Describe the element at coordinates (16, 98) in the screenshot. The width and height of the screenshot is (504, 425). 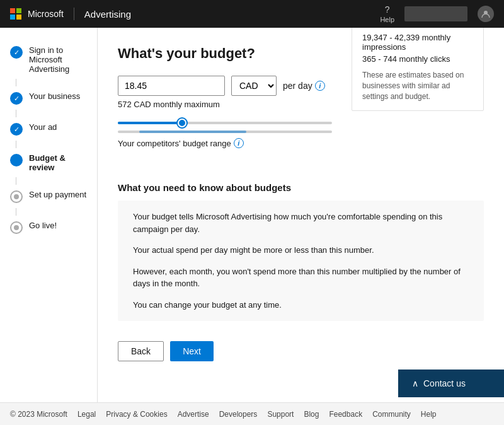
I see `step-circle-your-business` at that location.